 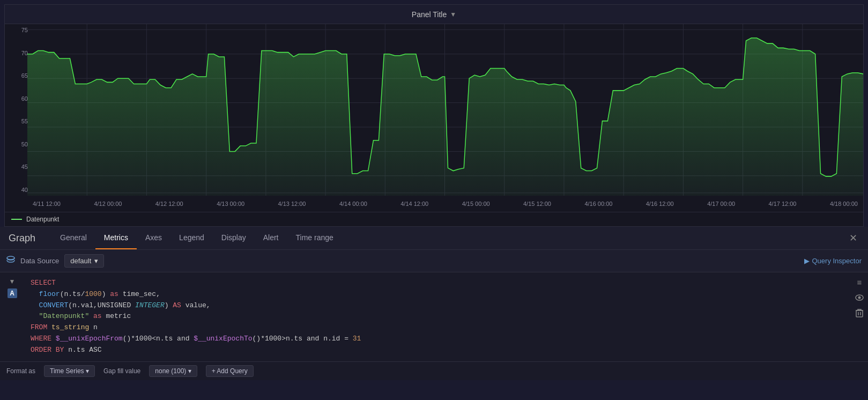 What do you see at coordinates (108, 204) in the screenshot?
I see `x-label-2: 4/12 00:00` at bounding box center [108, 204].